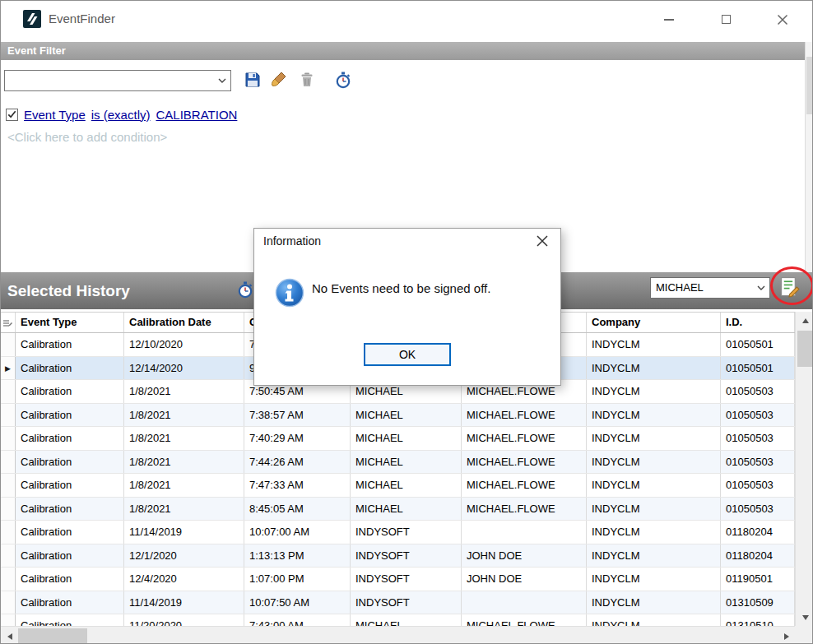 The width and height of the screenshot is (813, 644). I want to click on table-cell, so click(524, 603).